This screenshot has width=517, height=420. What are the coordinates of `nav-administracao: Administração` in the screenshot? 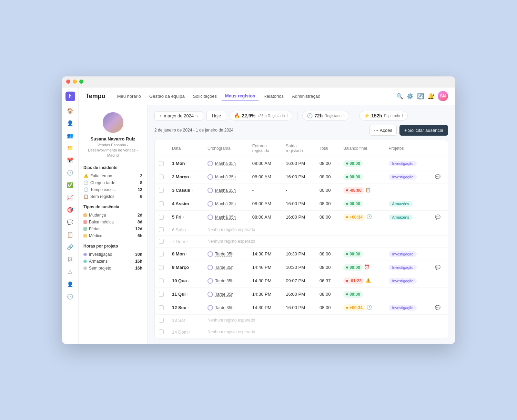 It's located at (306, 96).